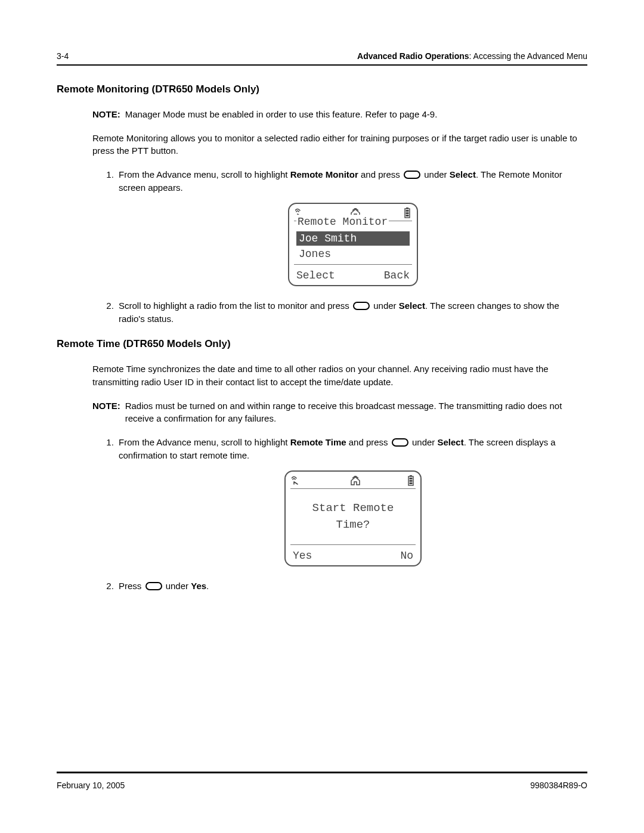  Describe the element at coordinates (322, 89) in the screenshot. I see `section-heading-remote-monitoring: Remote Monitoring (DTR650 Models Only)` at that location.